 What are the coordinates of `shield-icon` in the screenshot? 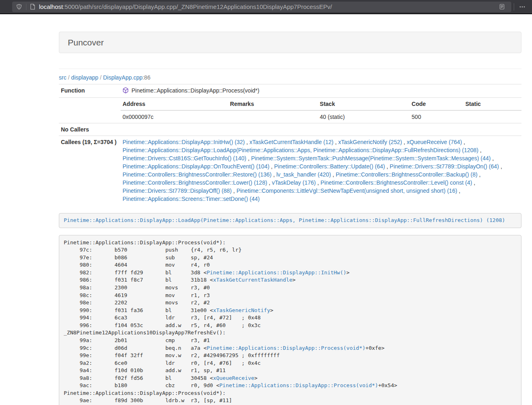 It's located at (19, 7).